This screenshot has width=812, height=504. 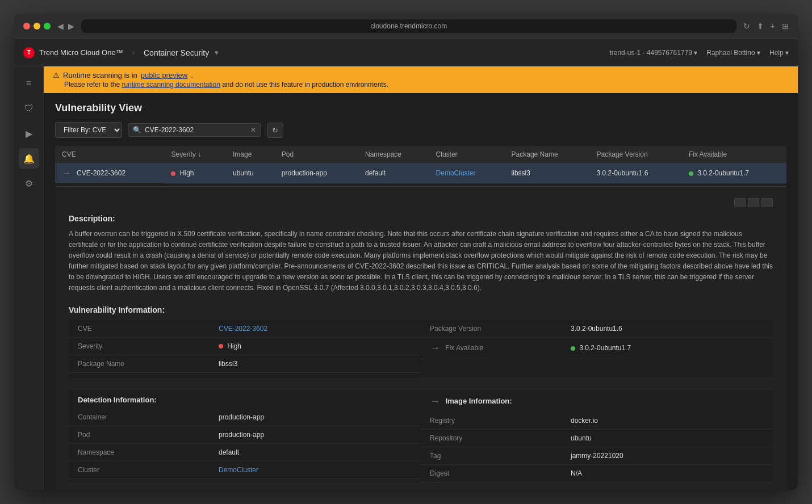 I want to click on back-button: ◀, so click(x=60, y=26).